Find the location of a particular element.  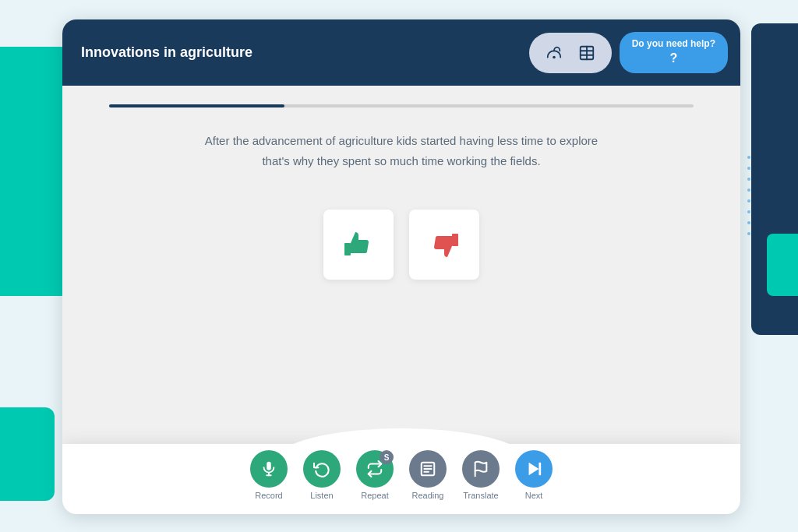

next-label: Next is located at coordinates (535, 495).